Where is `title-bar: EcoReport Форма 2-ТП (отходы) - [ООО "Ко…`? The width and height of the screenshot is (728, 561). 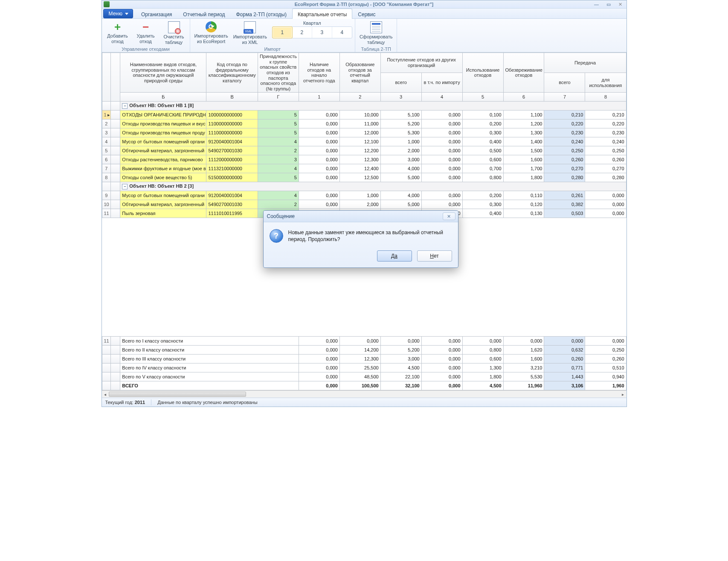 title-bar: EcoReport Форма 2-ТП (отходы) - [ООО "Ко… is located at coordinates (364, 4).